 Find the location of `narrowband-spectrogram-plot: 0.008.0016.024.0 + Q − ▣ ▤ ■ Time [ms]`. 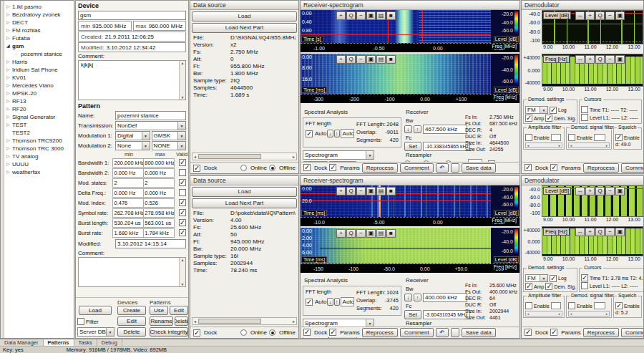

narrowband-spectrogram-plot: 0.008.0016.024.0 + Q − ▣ ▤ ■ Time [ms] is located at coordinates (396, 74).